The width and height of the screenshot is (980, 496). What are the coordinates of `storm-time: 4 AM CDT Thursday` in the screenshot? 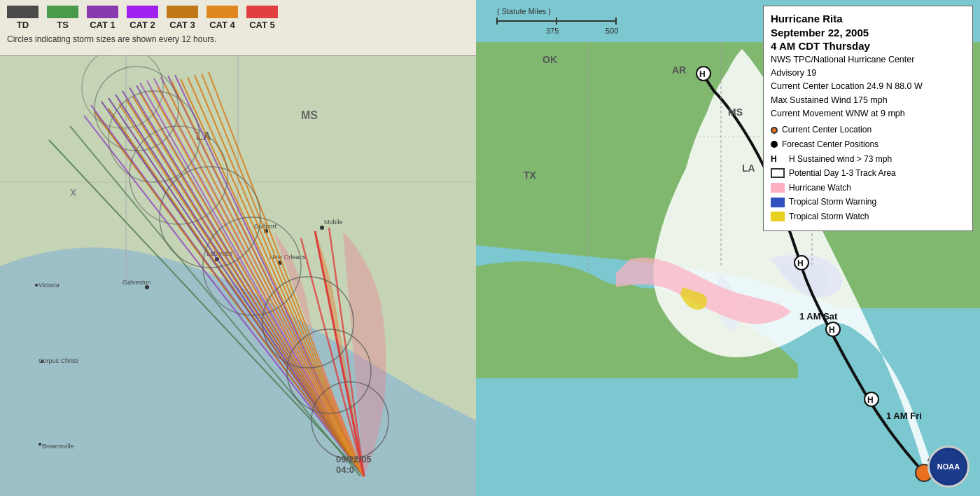 It's located at (868, 46).